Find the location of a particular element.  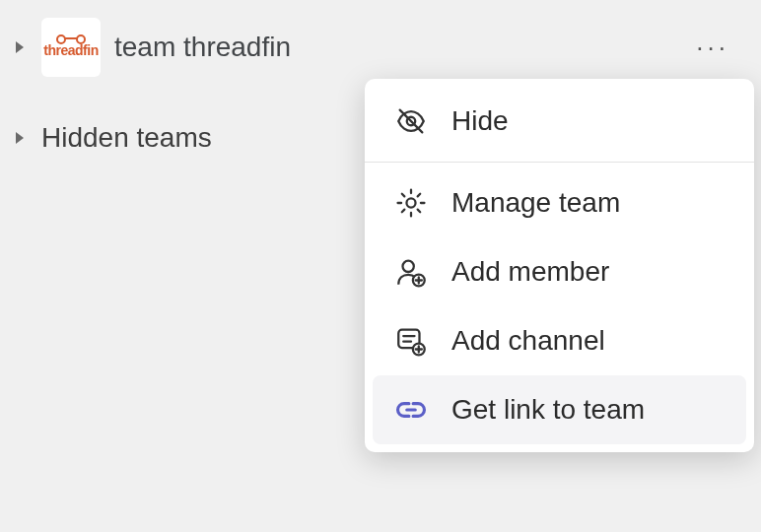

link-icon is located at coordinates (411, 410).